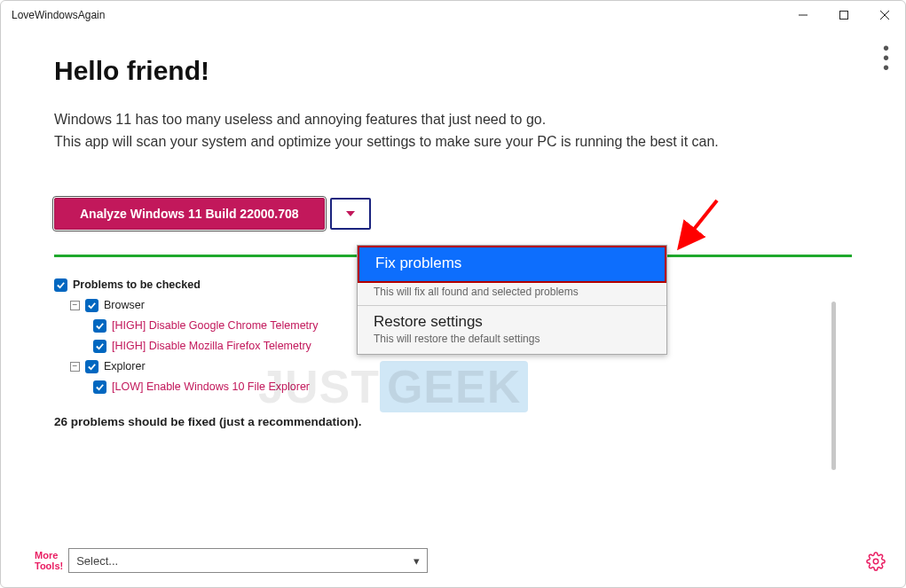  I want to click on tree-item: [LOW] Enable Windows 10 File Explorer, so click(472, 387).